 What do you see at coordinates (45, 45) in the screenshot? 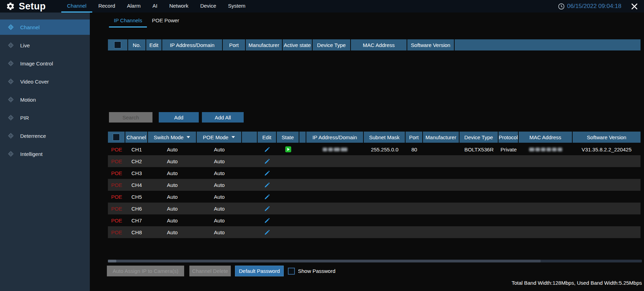
I see `sidebar-item-live: Live` at bounding box center [45, 45].